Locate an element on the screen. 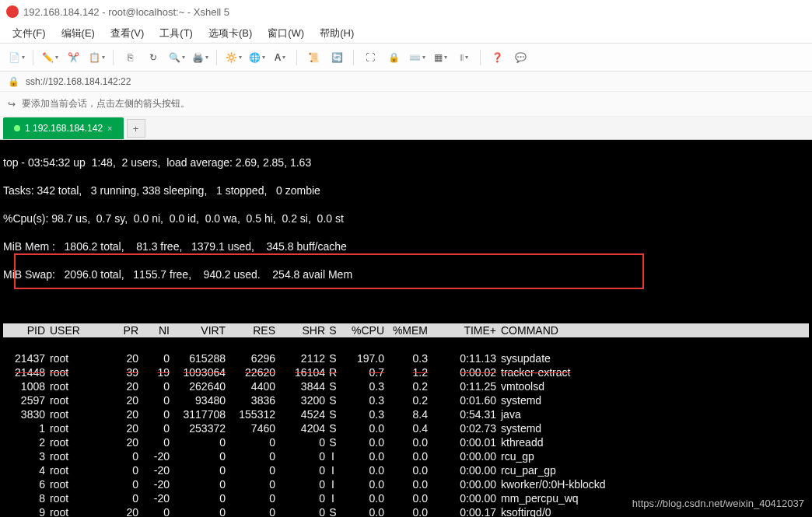  column-header: PR is located at coordinates (123, 330).